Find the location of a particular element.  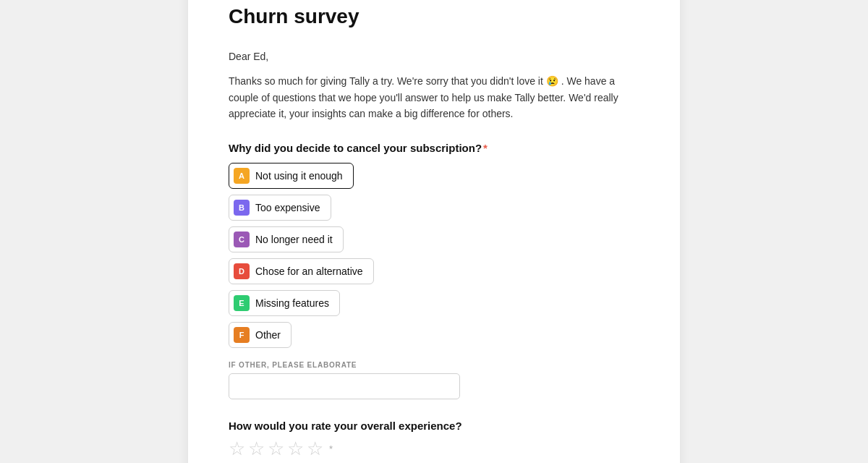

badge-e: E is located at coordinates (242, 303).